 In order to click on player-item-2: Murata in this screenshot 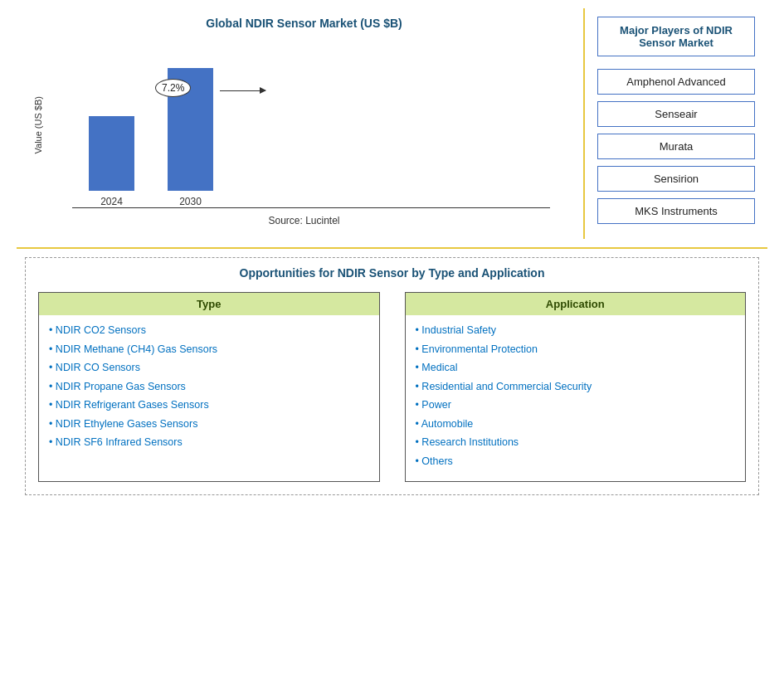, I will do `click(676, 146)`.